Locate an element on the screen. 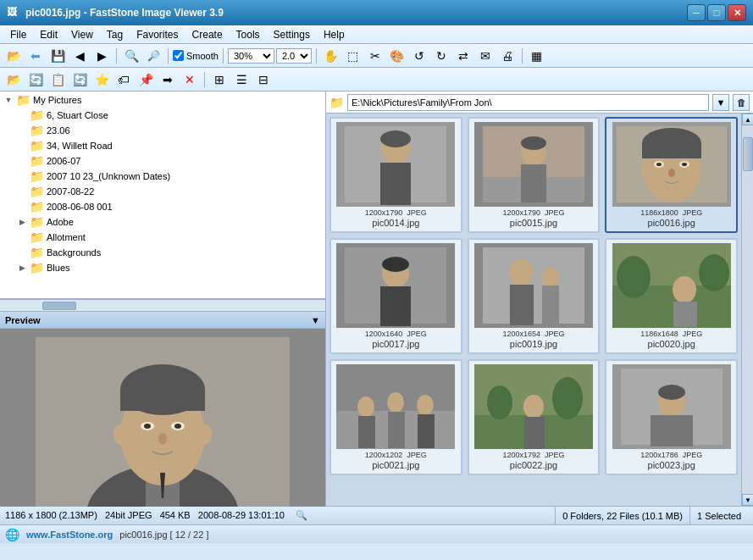  thumb-image-wrap is located at coordinates (534, 286).